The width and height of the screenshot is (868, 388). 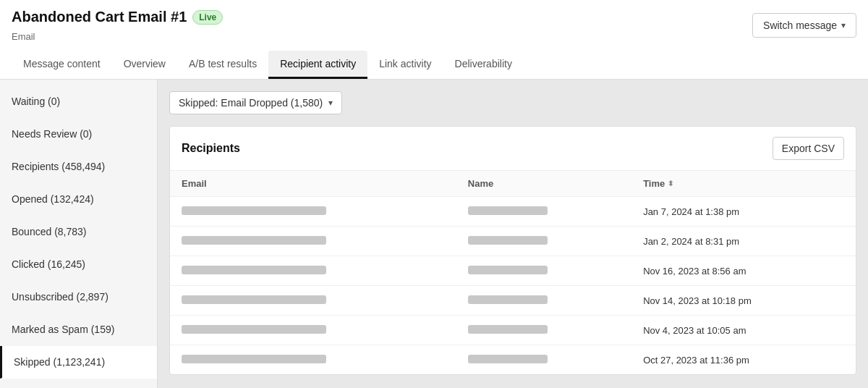 What do you see at coordinates (313, 184) in the screenshot?
I see `col-email: Email` at bounding box center [313, 184].